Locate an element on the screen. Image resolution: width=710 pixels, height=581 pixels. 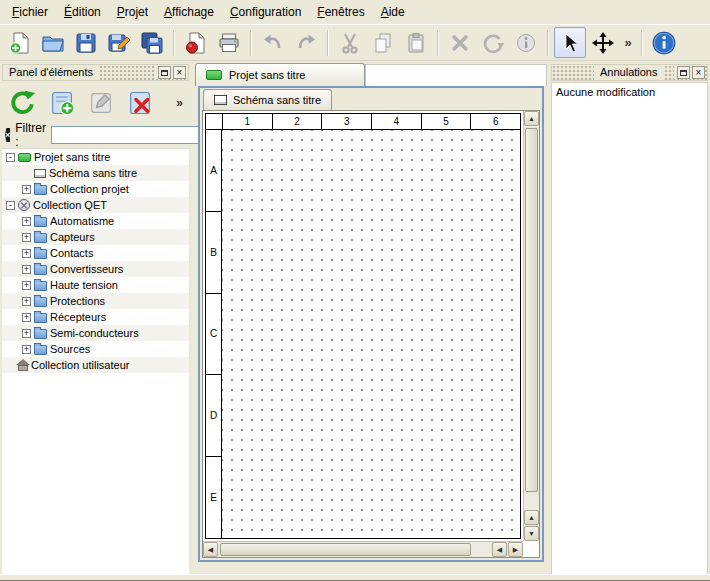
menu-projet: Projet is located at coordinates (132, 12).